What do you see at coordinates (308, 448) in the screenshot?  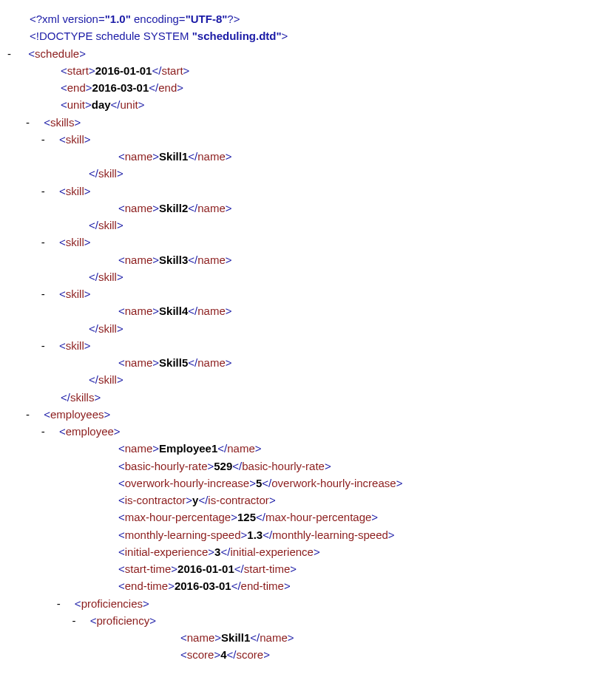 I see `employee-name: <name>Employee1</name>` at bounding box center [308, 448].